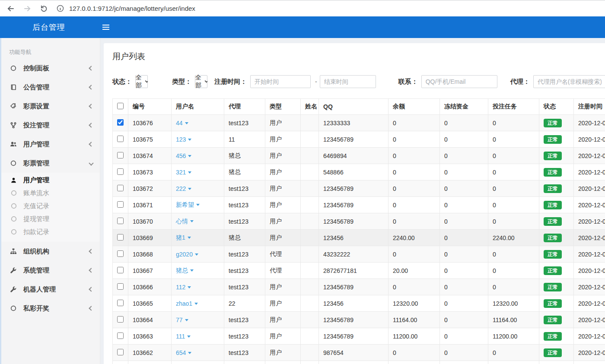 This screenshot has height=364, width=605. What do you see at coordinates (51, 232) in the screenshot?
I see `sidebar-subitem-deduction-records: 扣款记录` at bounding box center [51, 232].